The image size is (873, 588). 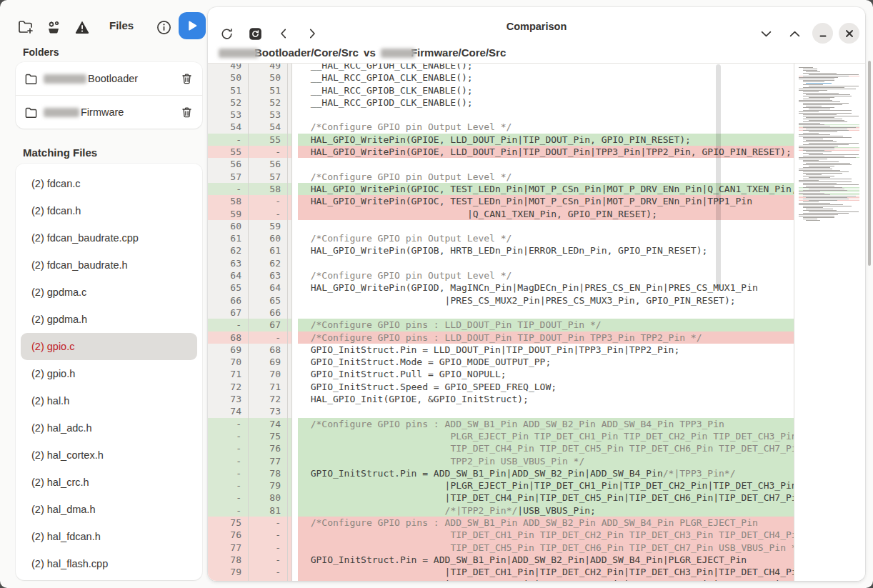 I want to click on close-button, so click(x=849, y=33).